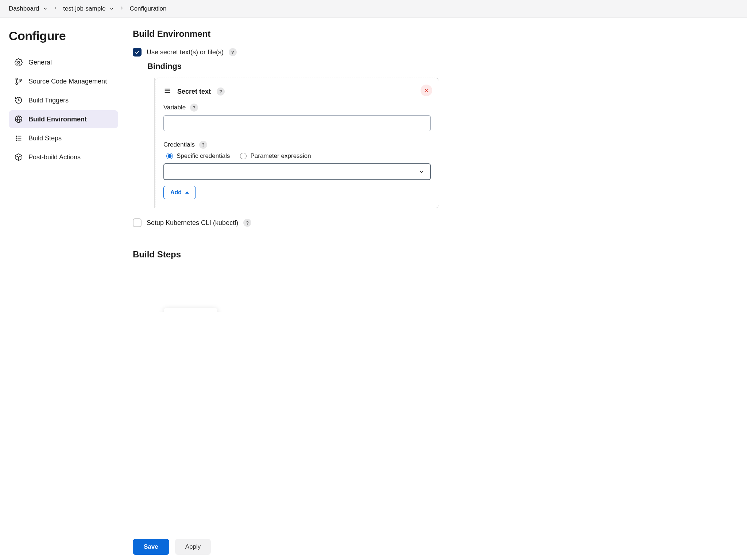  I want to click on sidebar-item-general: General, so click(63, 62).